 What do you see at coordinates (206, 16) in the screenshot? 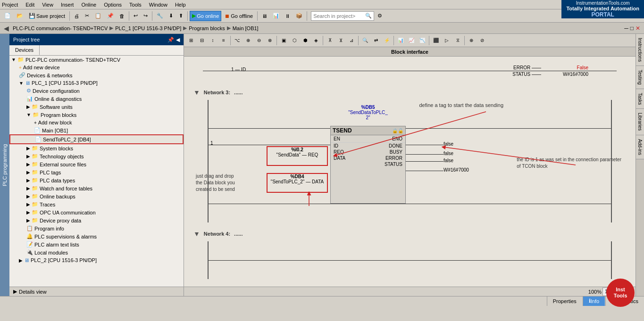
I see `go-online-btn: ▶ Go online` at bounding box center [206, 16].